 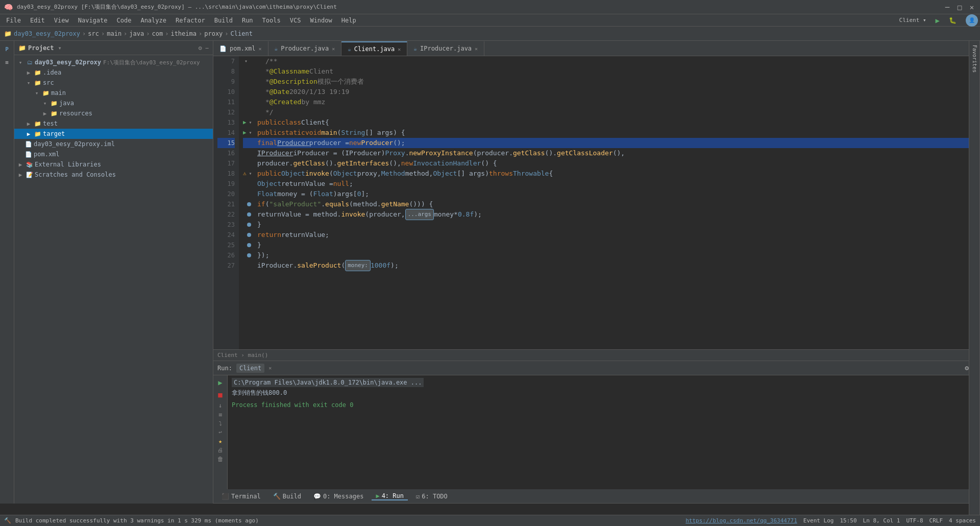 What do you see at coordinates (287, 496) in the screenshot?
I see `tab-build: 🔨 Build` at bounding box center [287, 496].